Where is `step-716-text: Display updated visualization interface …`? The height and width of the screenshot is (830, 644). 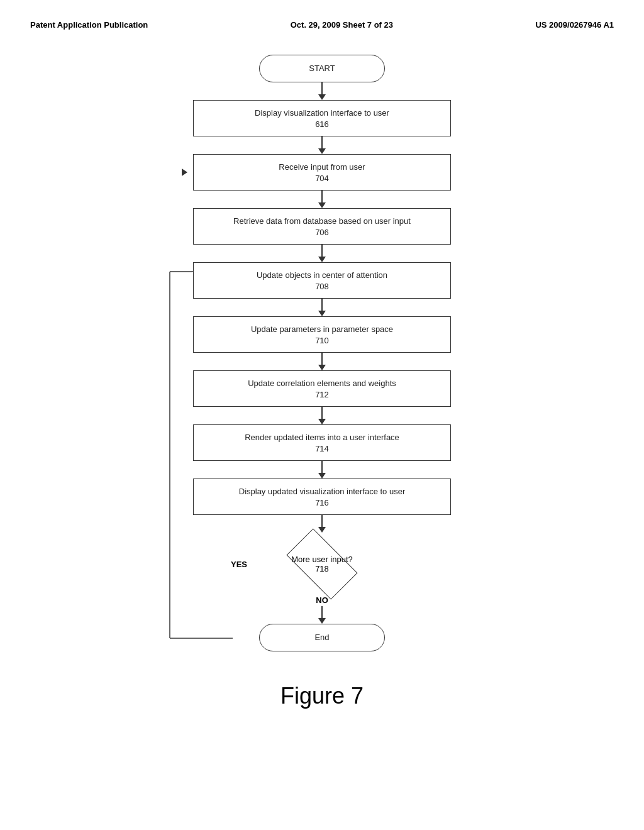
step-716-text: Display updated visualization interface … is located at coordinates (322, 492).